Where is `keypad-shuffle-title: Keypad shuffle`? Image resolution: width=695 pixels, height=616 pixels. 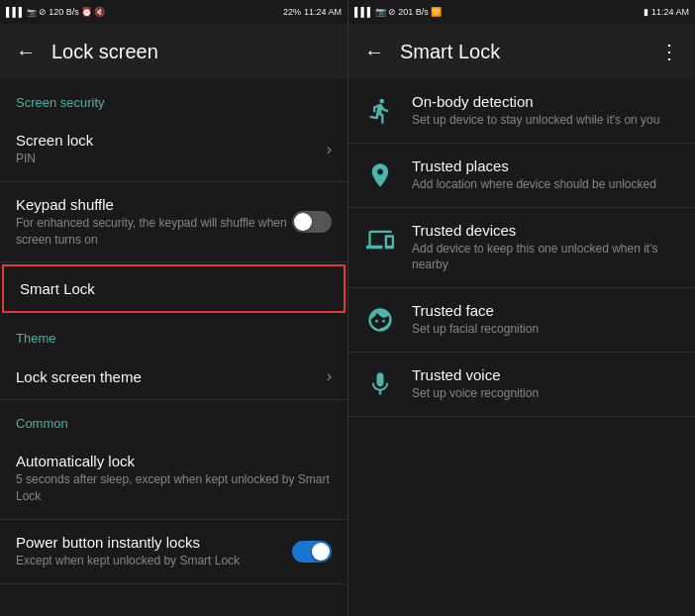
keypad-shuffle-title: Keypad shuffle is located at coordinates (154, 204).